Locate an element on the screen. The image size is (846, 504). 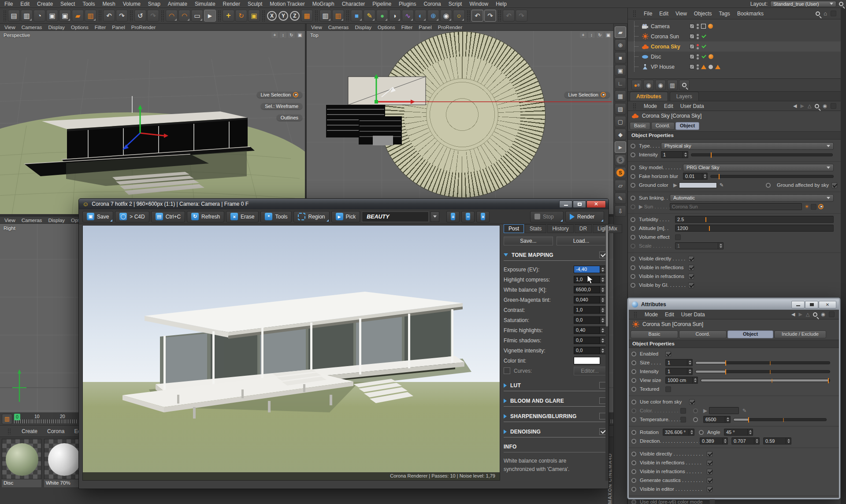
curves-checkbox is located at coordinates (507, 371).